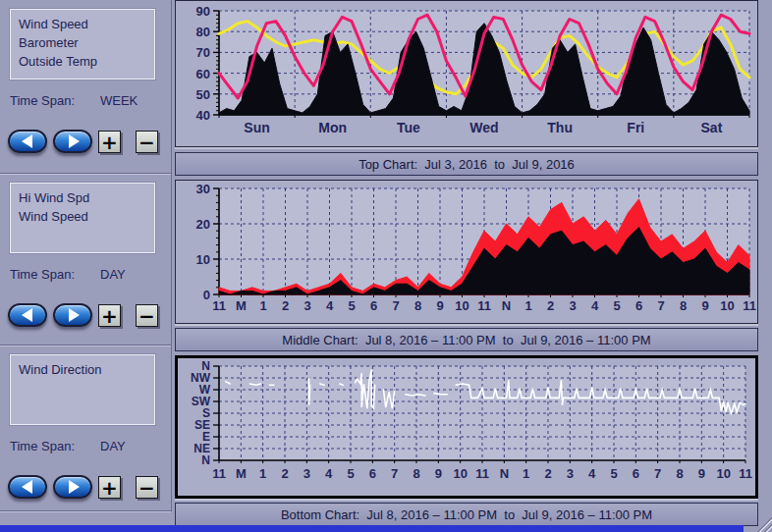 This screenshot has width=772, height=532. Describe the element at coordinates (74, 100) in the screenshot. I see `time-span-row: Time Span:WEEK` at that location.